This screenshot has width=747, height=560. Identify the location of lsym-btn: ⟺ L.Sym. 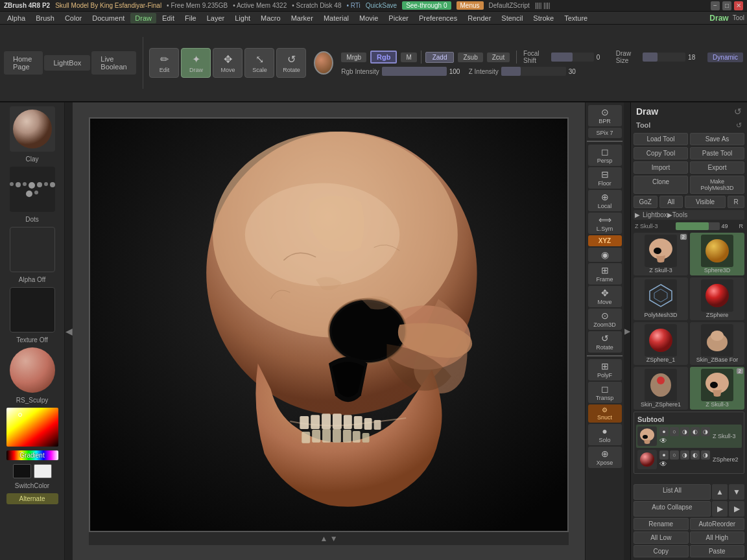
(605, 223).